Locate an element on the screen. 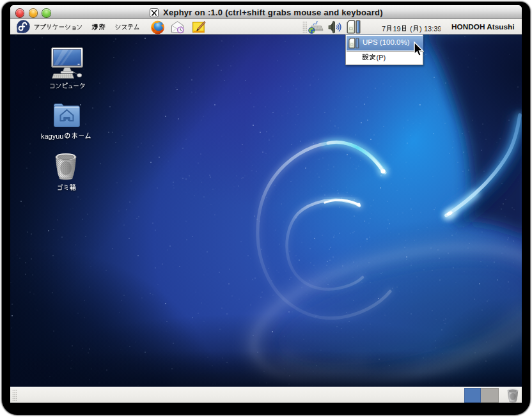 The width and height of the screenshot is (532, 418). svg-text: (P) is located at coordinates (381, 58).